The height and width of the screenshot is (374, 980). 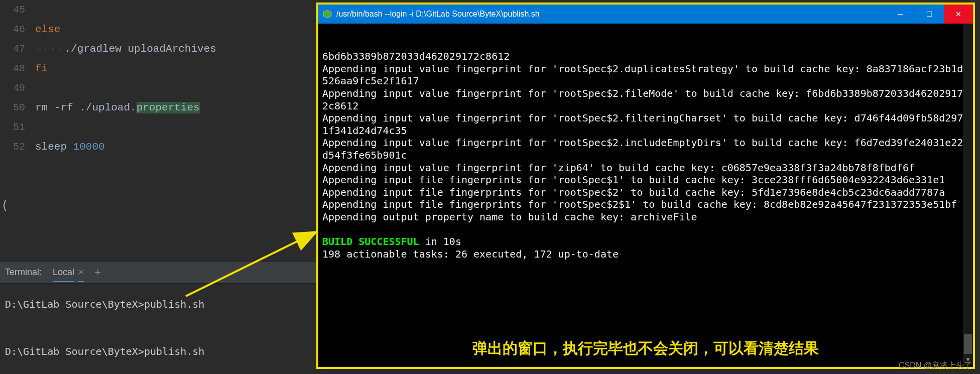 What do you see at coordinates (63, 272) in the screenshot?
I see `terminal-tab-label: Local` at bounding box center [63, 272].